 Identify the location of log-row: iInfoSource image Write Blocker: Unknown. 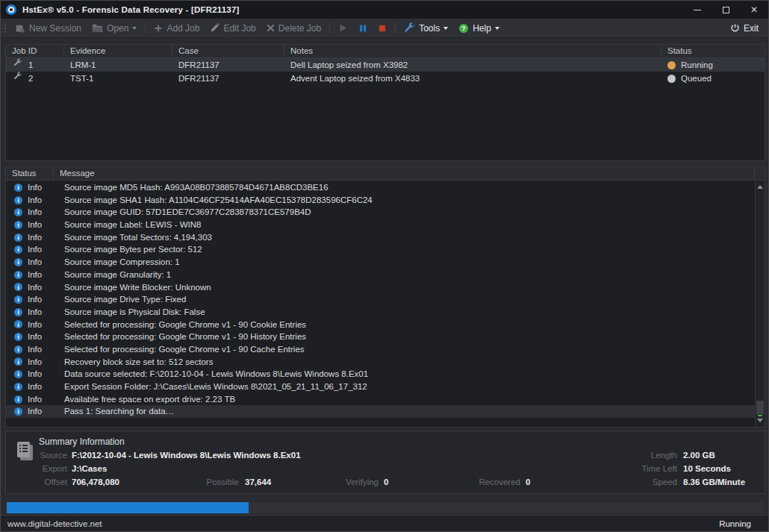
(381, 288).